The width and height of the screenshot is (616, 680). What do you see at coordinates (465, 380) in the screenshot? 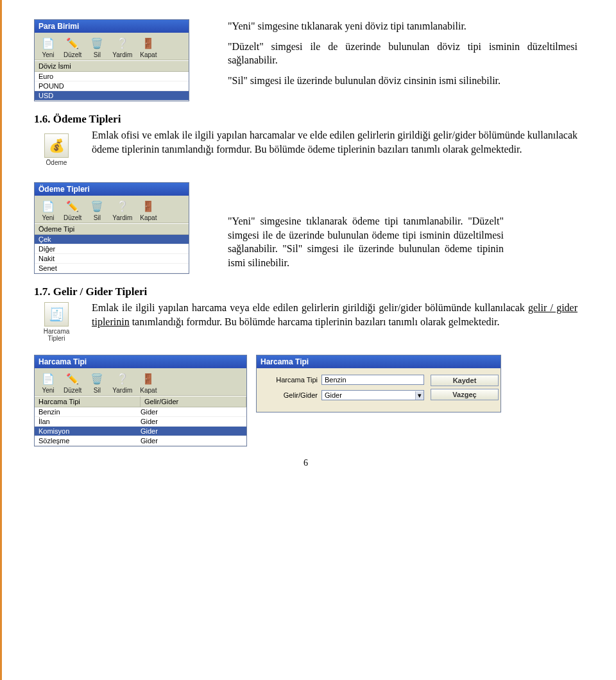
I see `kaydet-button: Kaydet` at bounding box center [465, 380].